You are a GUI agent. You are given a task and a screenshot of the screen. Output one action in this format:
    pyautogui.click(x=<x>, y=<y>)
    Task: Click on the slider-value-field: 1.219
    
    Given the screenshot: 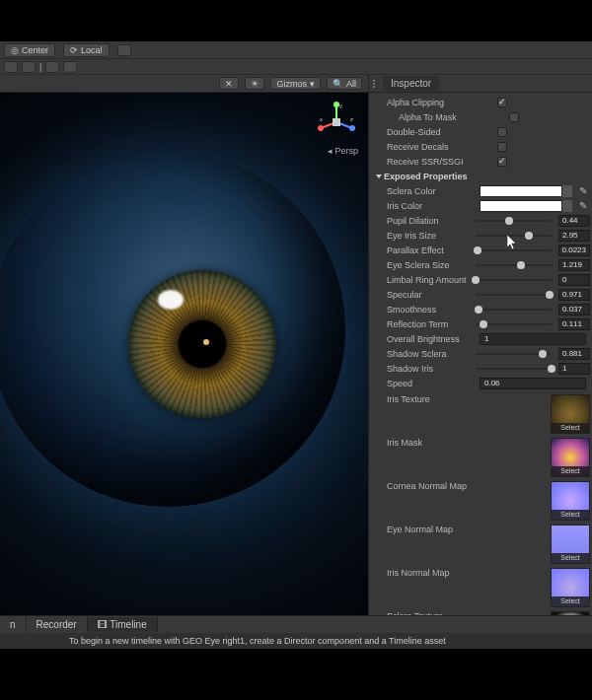 What is the action you would take?
    pyautogui.click(x=574, y=265)
    